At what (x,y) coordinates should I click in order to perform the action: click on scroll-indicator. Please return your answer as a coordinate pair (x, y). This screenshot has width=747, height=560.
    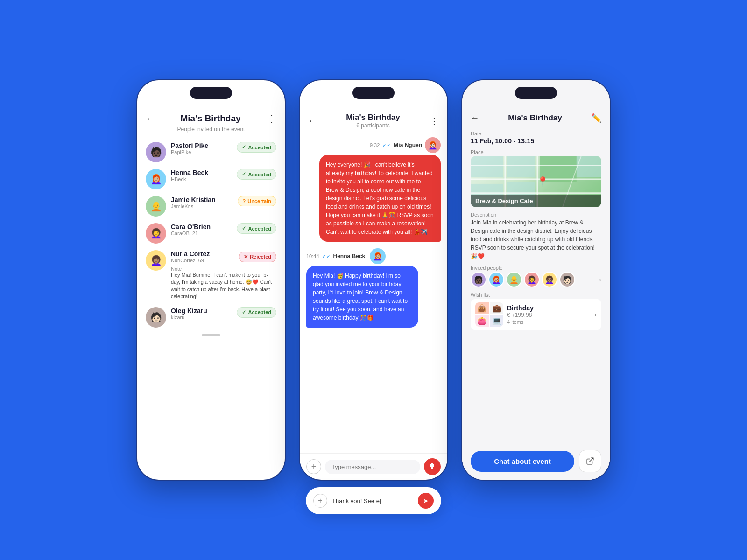
    Looking at the image, I should click on (211, 335).